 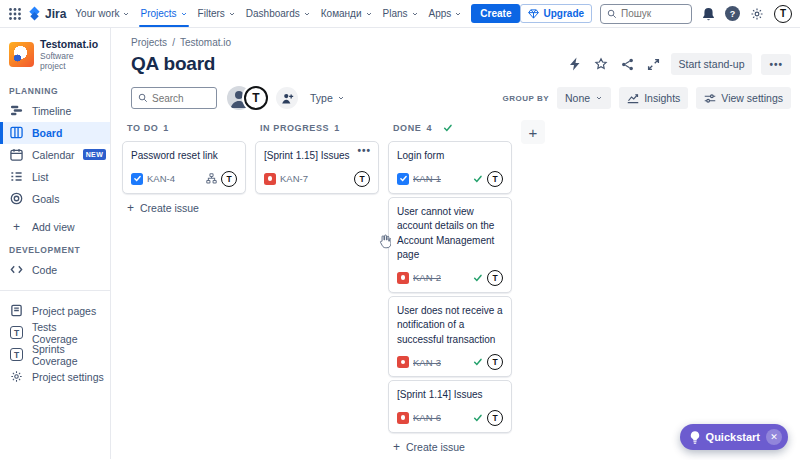 What do you see at coordinates (734, 437) in the screenshot?
I see `quickstart-widget: Quickstart ✕` at bounding box center [734, 437].